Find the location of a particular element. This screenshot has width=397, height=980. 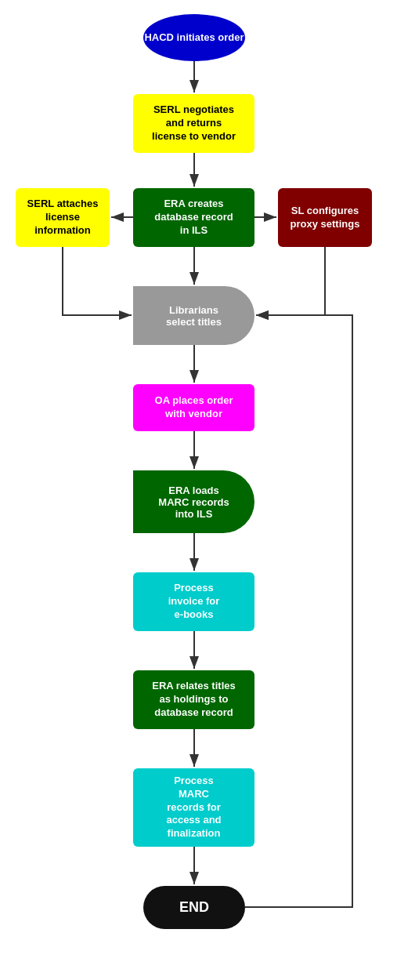

era-creates-label: ERA createsdatabase recordin ILS is located at coordinates (193, 218).